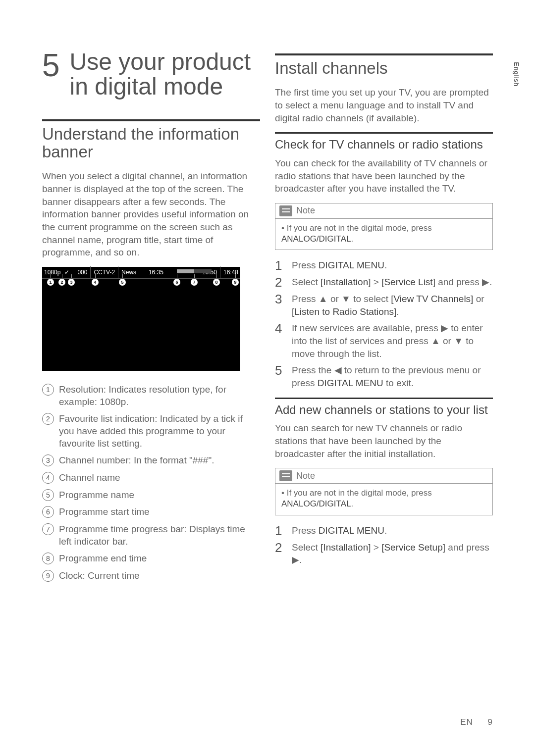 The image size is (535, 756). What do you see at coordinates (151, 558) in the screenshot?
I see `legend-item: 8Programme end time` at bounding box center [151, 558].